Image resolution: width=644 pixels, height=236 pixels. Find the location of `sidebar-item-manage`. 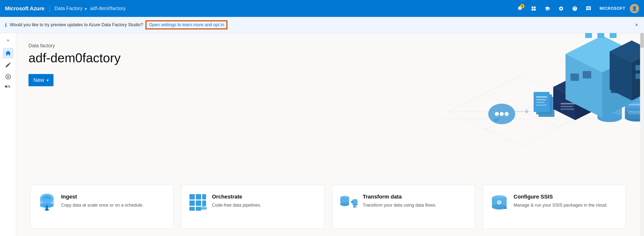

sidebar-item-manage is located at coordinates (8, 88).